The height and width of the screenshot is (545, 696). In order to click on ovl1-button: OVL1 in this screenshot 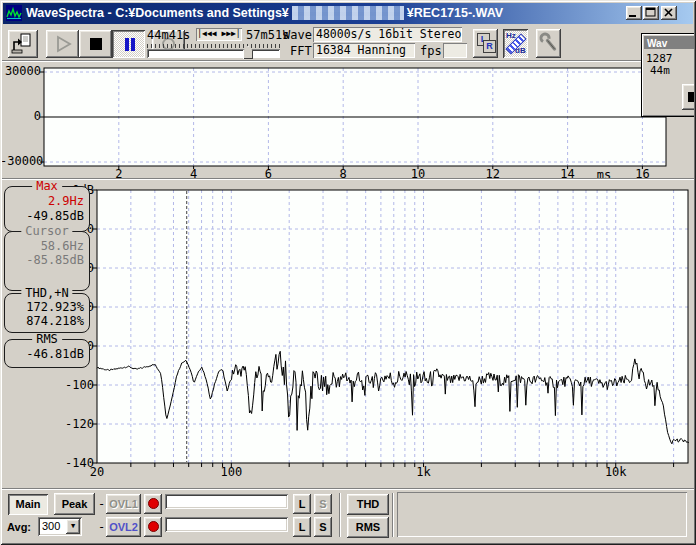, I will do `click(124, 504)`.